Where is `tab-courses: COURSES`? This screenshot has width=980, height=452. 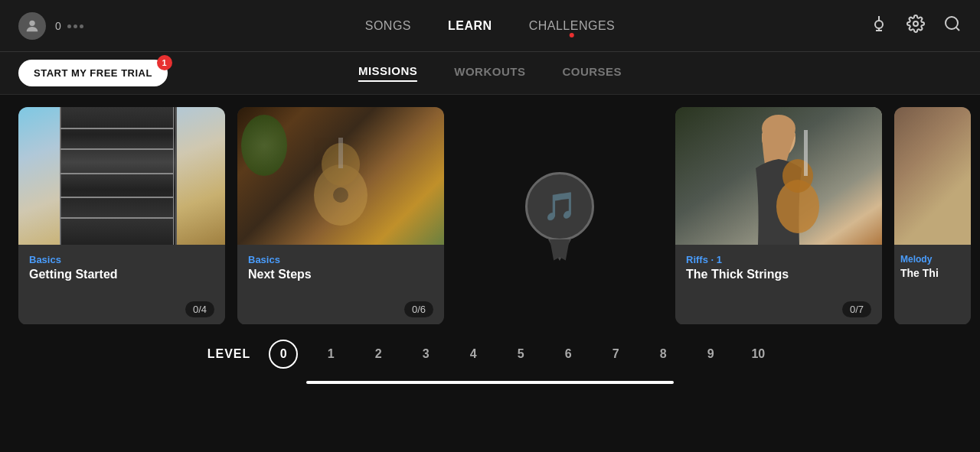 tab-courses: COURSES is located at coordinates (592, 73).